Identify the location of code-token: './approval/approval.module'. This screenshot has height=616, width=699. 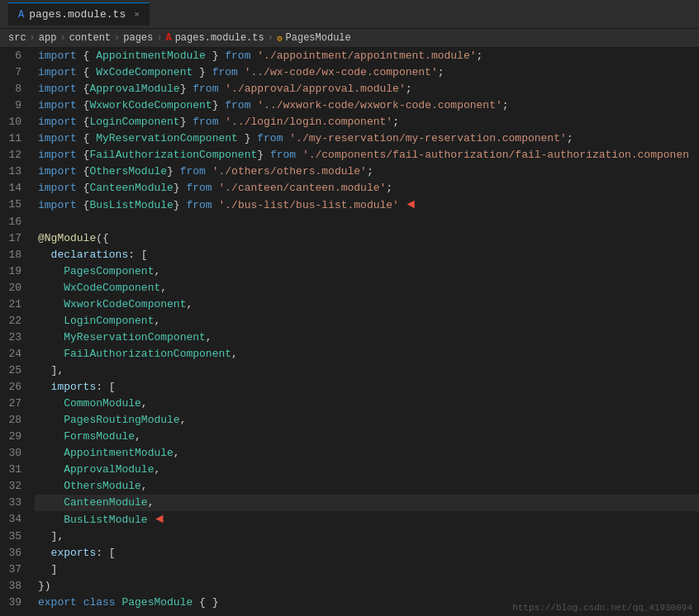
(315, 89).